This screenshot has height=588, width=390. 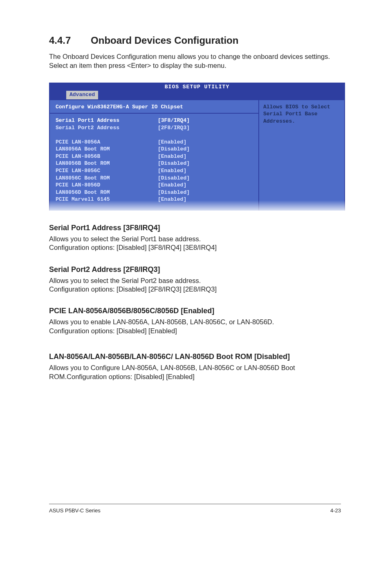 What do you see at coordinates (197, 248) in the screenshot?
I see `sub1-line2: Configuration options: [Disabled] [3F8/I…` at bounding box center [197, 248].